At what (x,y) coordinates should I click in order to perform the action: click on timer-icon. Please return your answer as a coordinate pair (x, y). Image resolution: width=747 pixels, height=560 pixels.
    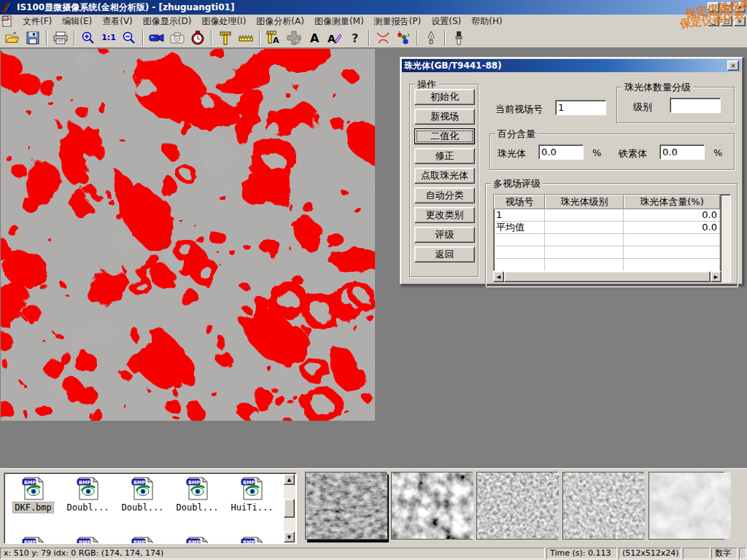
    Looking at the image, I should click on (198, 38).